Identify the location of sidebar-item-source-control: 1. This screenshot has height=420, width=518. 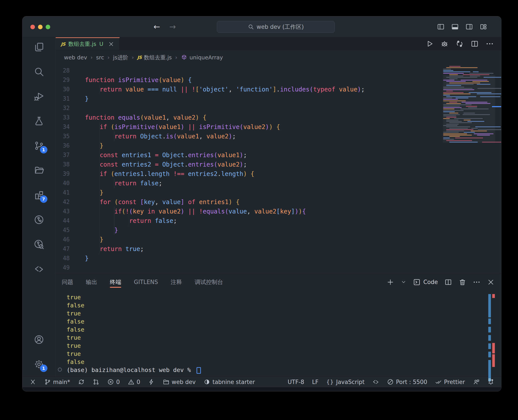
(39, 146).